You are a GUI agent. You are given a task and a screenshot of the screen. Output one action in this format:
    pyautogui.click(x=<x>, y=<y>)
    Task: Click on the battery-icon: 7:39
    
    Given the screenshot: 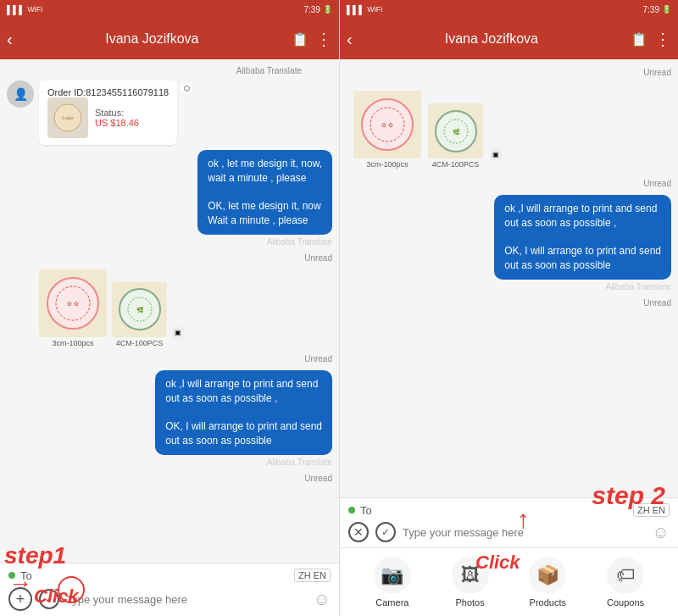 What is the action you would take?
    pyautogui.click(x=312, y=10)
    